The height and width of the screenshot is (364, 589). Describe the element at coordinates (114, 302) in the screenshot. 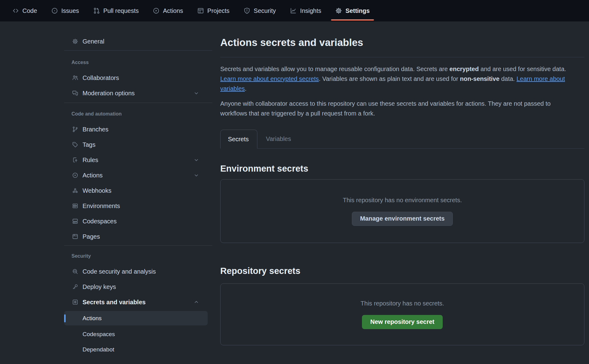

I see `sidebar-item-label: Secrets and variables` at that location.